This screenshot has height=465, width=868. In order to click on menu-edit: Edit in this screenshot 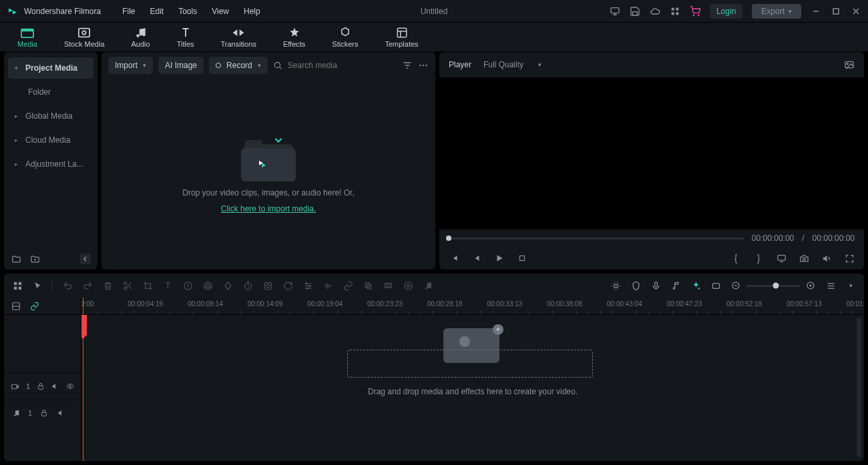, I will do `click(158, 11)`.